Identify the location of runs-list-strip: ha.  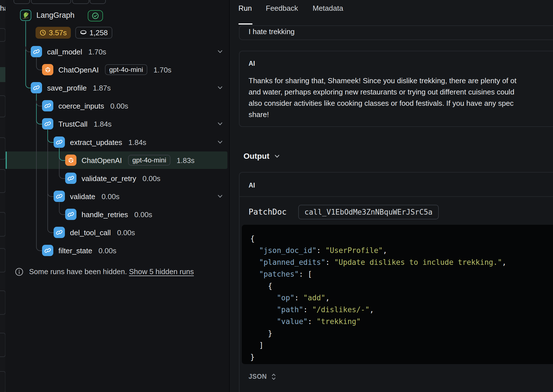
(3, 196).